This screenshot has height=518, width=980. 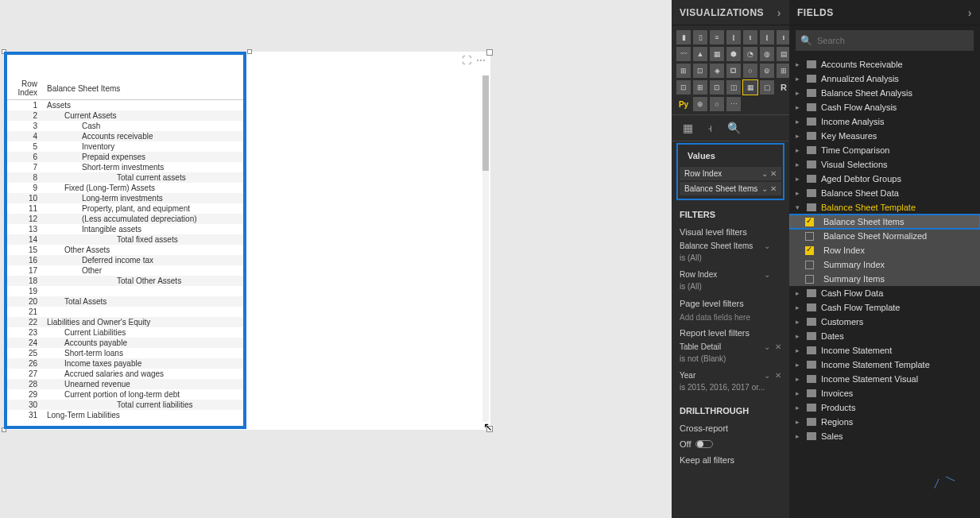 What do you see at coordinates (885, 136) in the screenshot?
I see `table-key-measures: ▸Key Measures` at bounding box center [885, 136].